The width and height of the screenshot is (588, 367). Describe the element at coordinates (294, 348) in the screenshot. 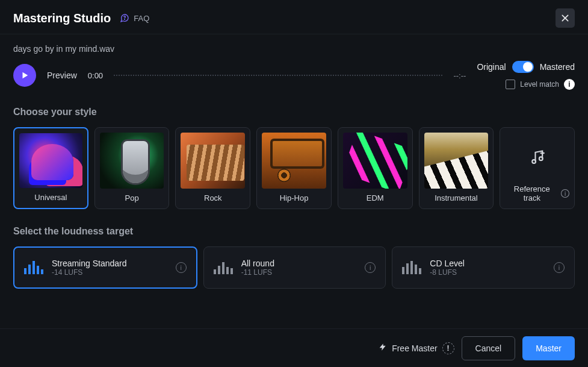

I see `dialog-footer: Free Master ! Cancel Master` at that location.